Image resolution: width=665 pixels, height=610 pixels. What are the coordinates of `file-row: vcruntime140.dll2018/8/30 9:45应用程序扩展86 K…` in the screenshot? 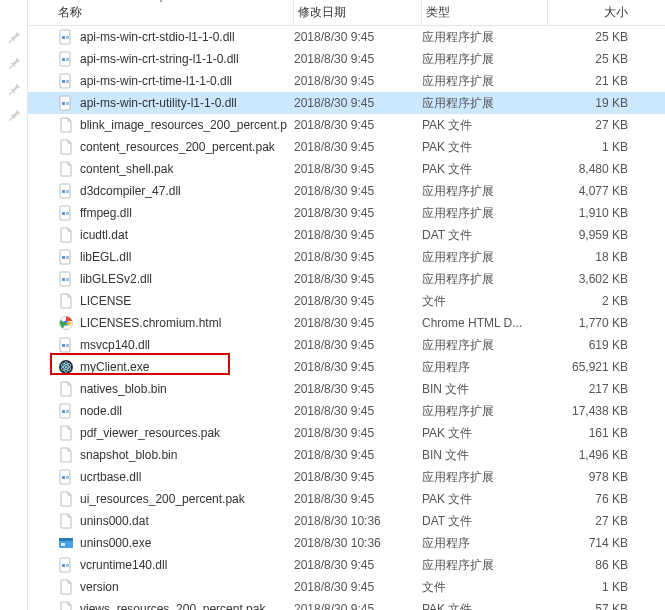 It's located at (346, 565).